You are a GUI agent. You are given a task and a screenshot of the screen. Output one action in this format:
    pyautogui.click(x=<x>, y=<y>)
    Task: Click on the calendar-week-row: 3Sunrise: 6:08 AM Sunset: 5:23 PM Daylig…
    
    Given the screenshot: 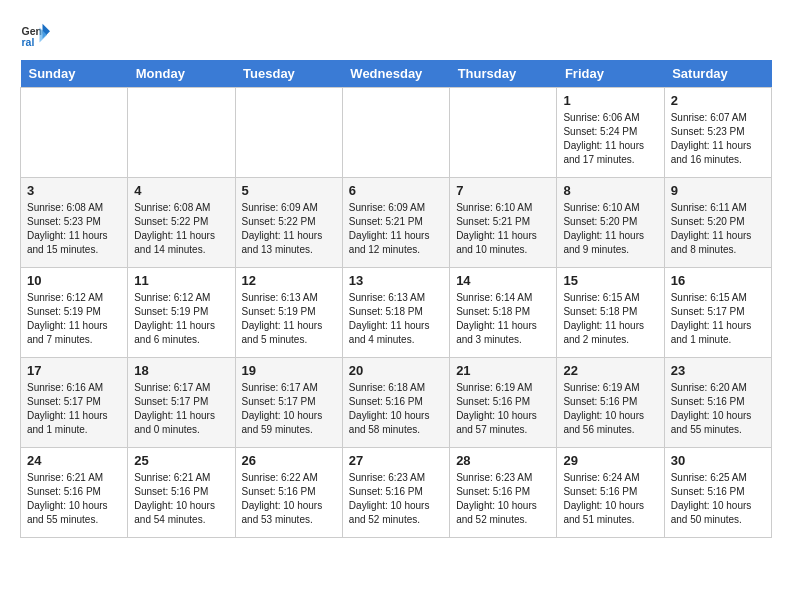 What is the action you would take?
    pyautogui.click(x=396, y=223)
    